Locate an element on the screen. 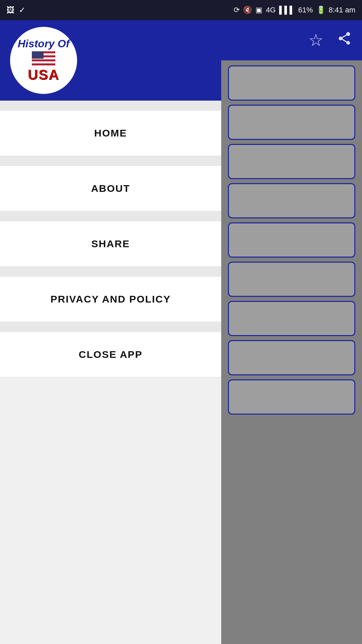 The height and width of the screenshot is (644, 362). mute-icon: 🔇 is located at coordinates (247, 10).